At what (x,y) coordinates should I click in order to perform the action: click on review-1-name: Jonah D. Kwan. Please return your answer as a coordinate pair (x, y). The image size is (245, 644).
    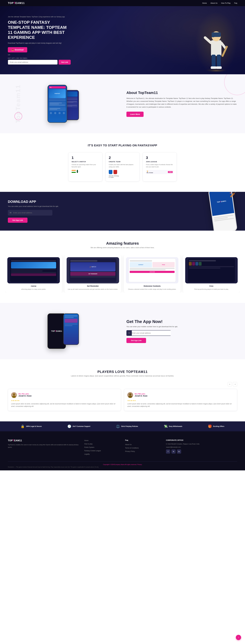
    Looking at the image, I should click on (25, 396).